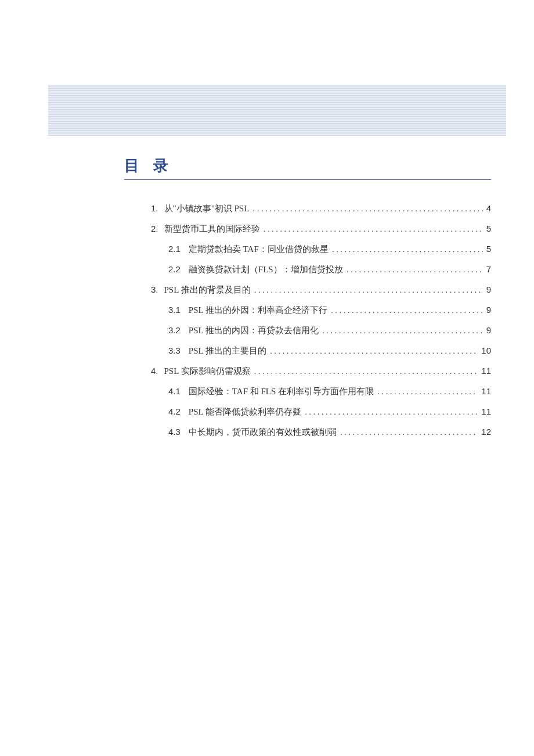 The width and height of the screenshot is (534, 756). What do you see at coordinates (266, 269) in the screenshot?
I see `toc-entry-text: 融资换贷款计划（FLS）：增加信贷投放` at bounding box center [266, 269].